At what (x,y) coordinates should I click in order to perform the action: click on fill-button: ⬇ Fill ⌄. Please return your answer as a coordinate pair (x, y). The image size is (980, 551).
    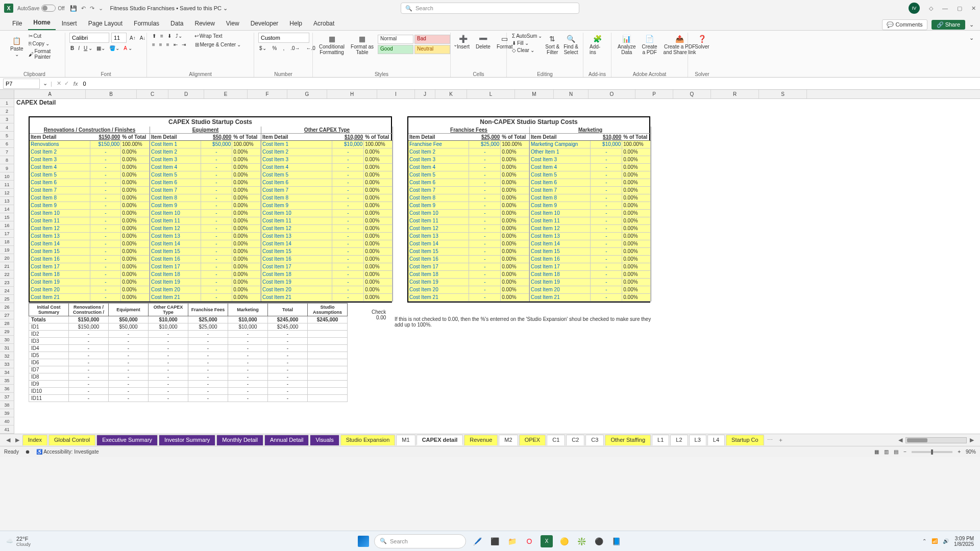
    Looking at the image, I should click on (527, 43).